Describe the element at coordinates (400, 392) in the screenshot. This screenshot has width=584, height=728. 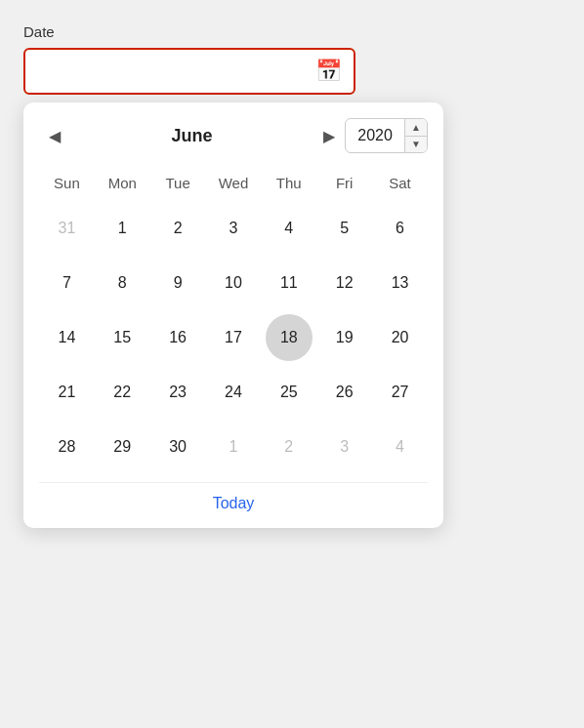
I see `calendar-day-cell: 27` at that location.